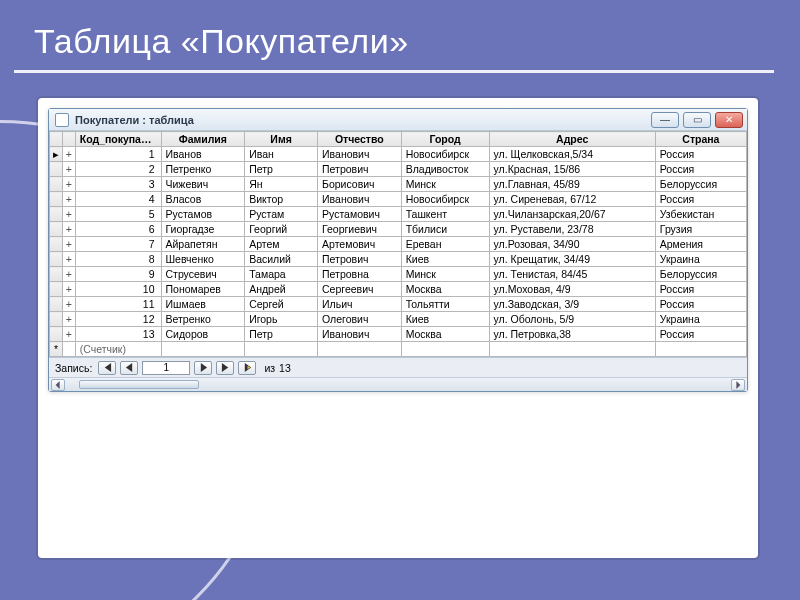  Describe the element at coordinates (282, 200) in the screenshot. I see `cell-name: Виктор` at that location.